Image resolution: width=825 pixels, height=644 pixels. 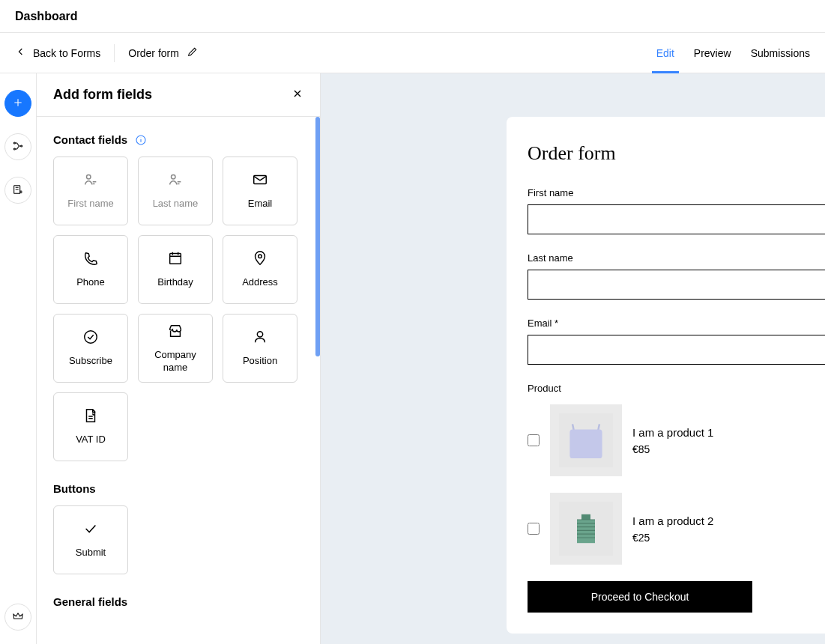 What do you see at coordinates (175, 348) in the screenshot?
I see `field-company: Company name` at bounding box center [175, 348].